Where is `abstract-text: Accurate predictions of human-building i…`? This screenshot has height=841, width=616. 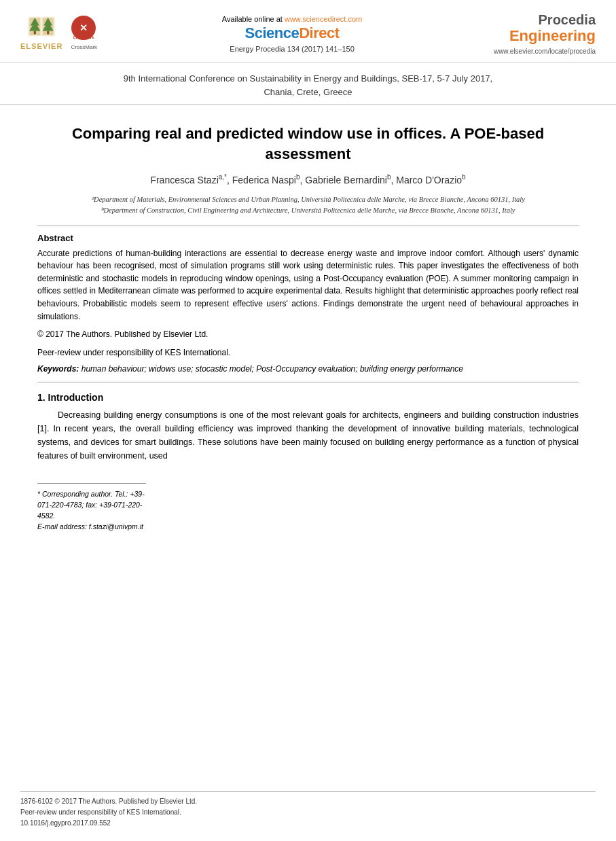 abstract-text: Accurate predictions of human-building i… is located at coordinates (308, 285).